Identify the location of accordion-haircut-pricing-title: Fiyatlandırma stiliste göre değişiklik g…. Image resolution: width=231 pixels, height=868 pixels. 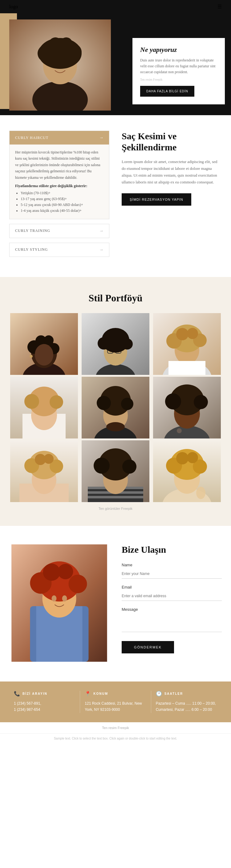
(59, 186).